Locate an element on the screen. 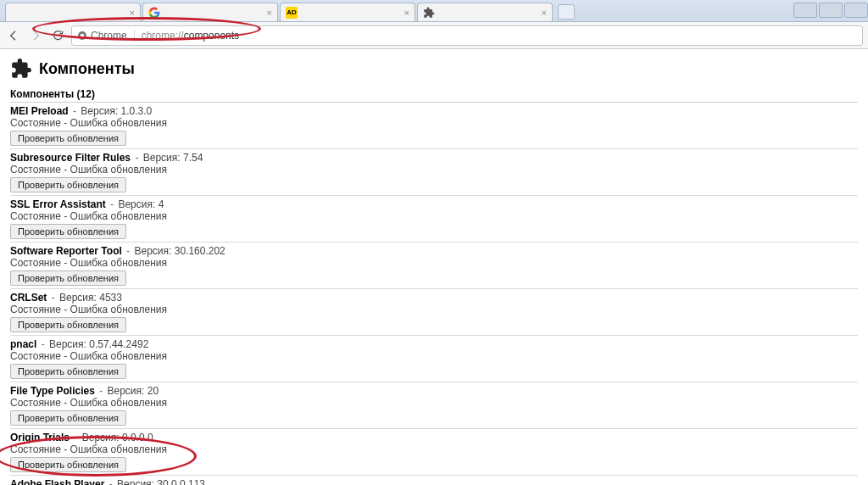  page-header: Компоненты is located at coordinates (434, 69).